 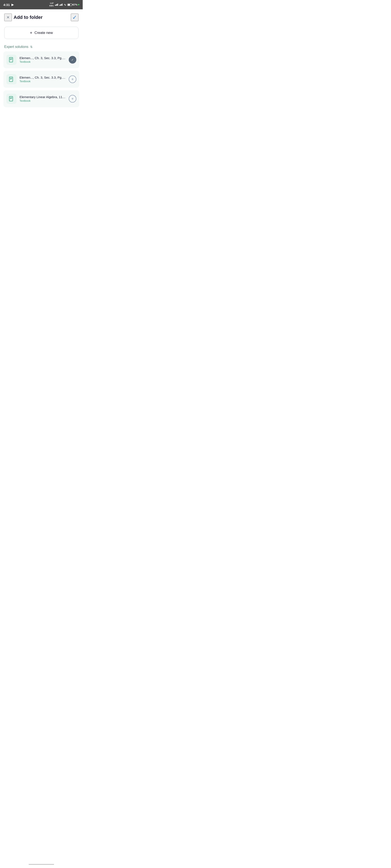 I want to click on plus-icon: +, so click(x=31, y=33).